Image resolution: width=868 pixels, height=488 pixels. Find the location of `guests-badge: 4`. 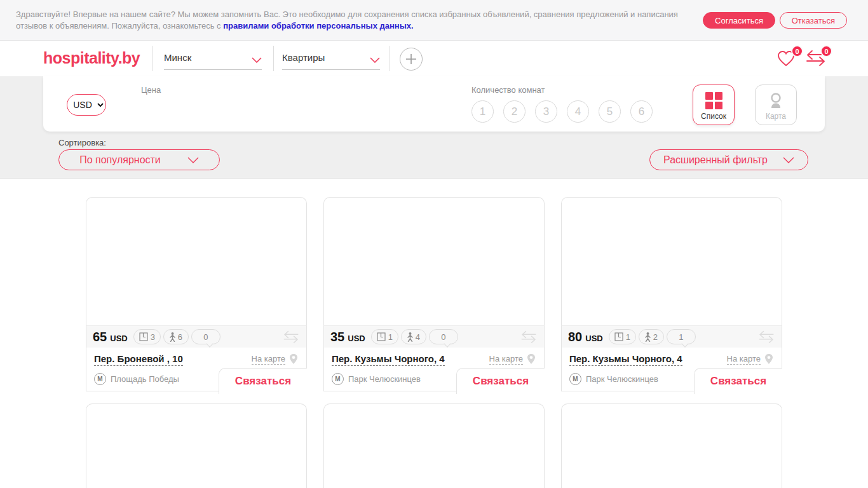

guests-badge: 4 is located at coordinates (414, 337).